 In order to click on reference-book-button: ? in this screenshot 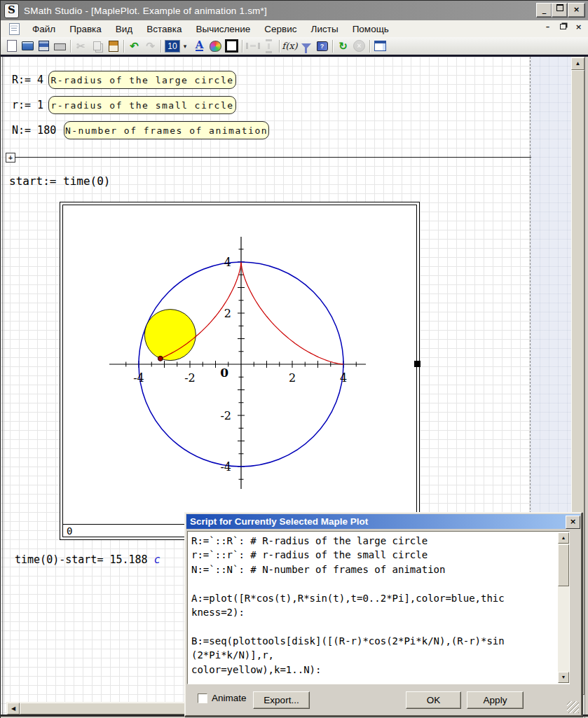, I will do `click(322, 46)`.